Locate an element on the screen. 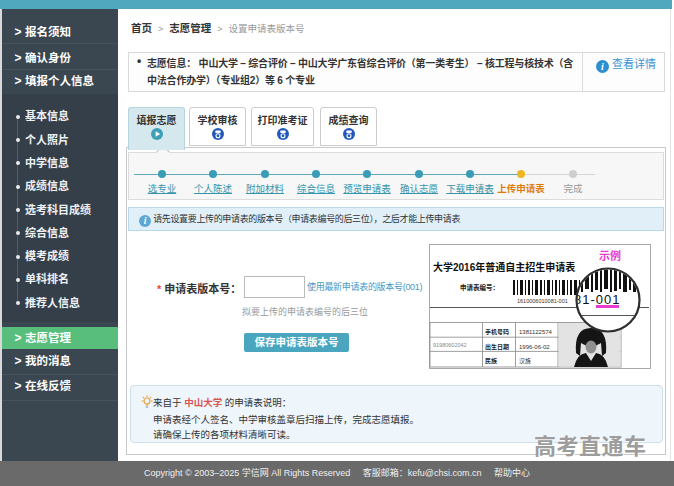 Image resolution: width=674 pixels, height=486 pixels. svg-text: 1996-06-02 is located at coordinates (534, 347).